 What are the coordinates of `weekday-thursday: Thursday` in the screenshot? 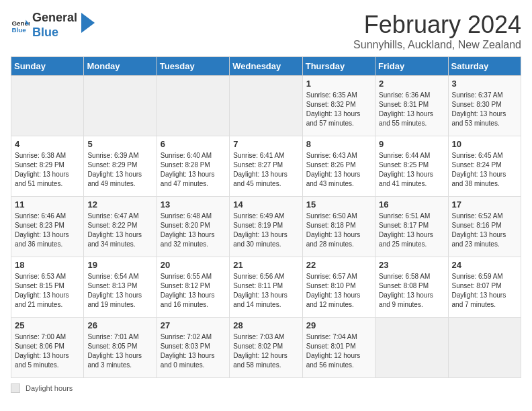 It's located at (339, 66).